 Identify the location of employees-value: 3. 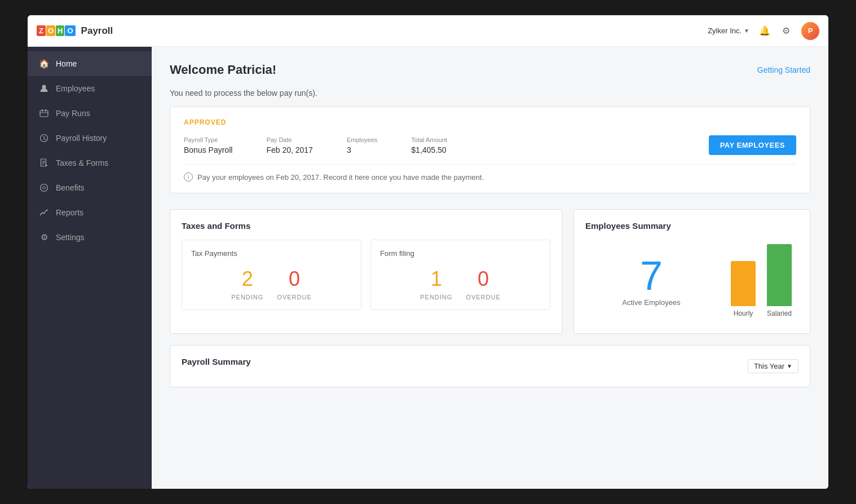
(362, 150).